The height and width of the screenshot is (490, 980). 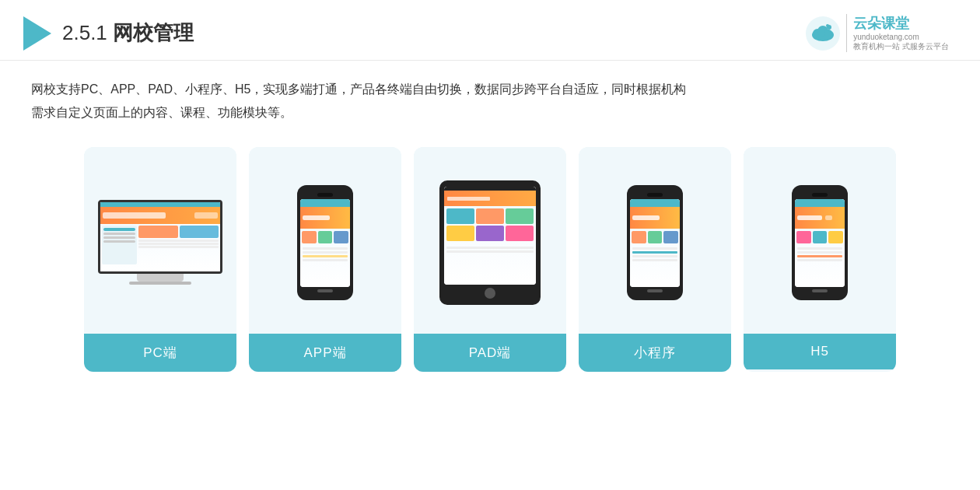 What do you see at coordinates (877, 33) in the screenshot?
I see `logo-area: 云朵课堂 yunduoketang.com 教育机构一站 式服务云平台` at bounding box center [877, 33].